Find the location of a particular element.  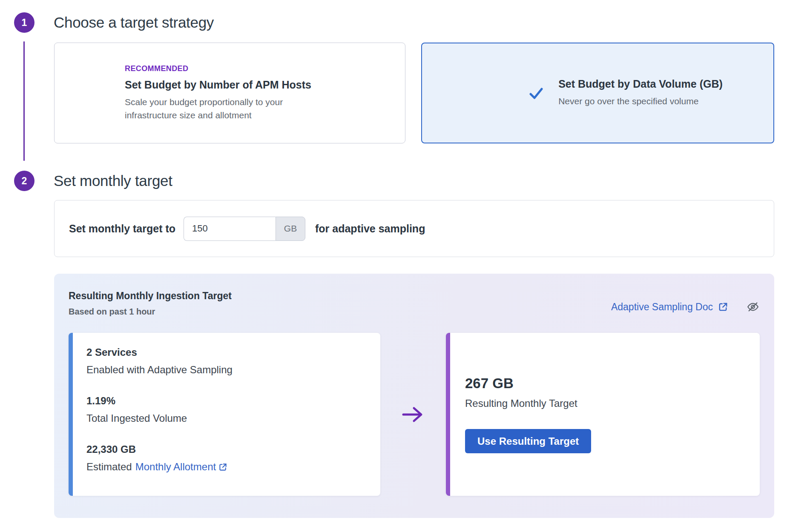

apm-hosts-card-title: Set Budget by Number of APM Hosts is located at coordinates (265, 85).